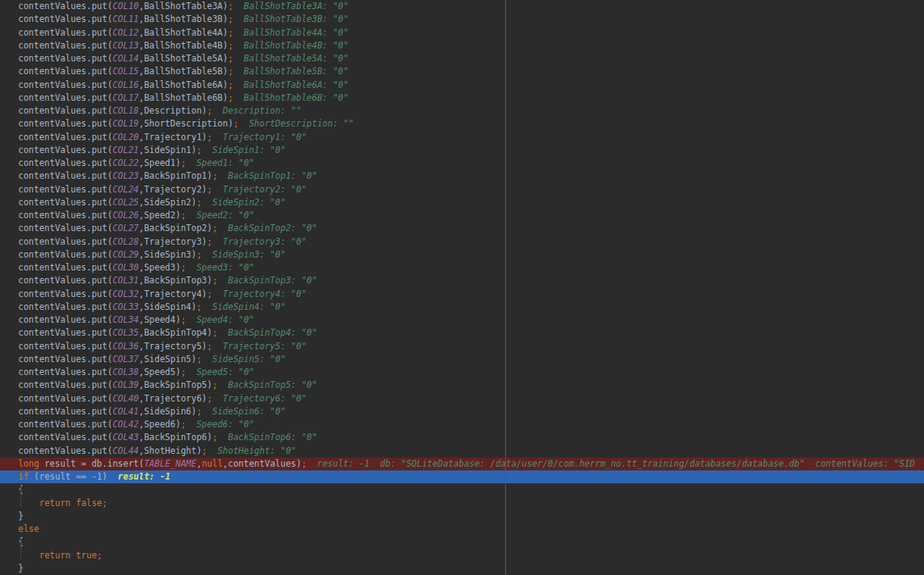 Image resolution: width=924 pixels, height=575 pixels. Describe the element at coordinates (173, 346) in the screenshot. I see `code-token: ,Trajectory5)` at that location.